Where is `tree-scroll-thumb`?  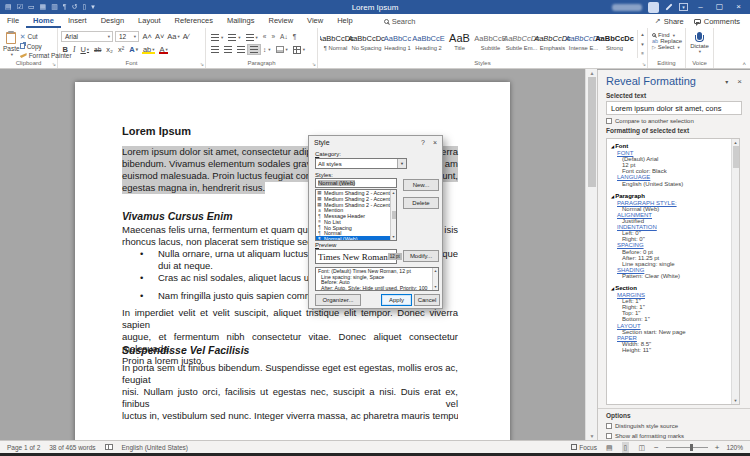 tree-scroll-thumb is located at coordinates (736, 157).